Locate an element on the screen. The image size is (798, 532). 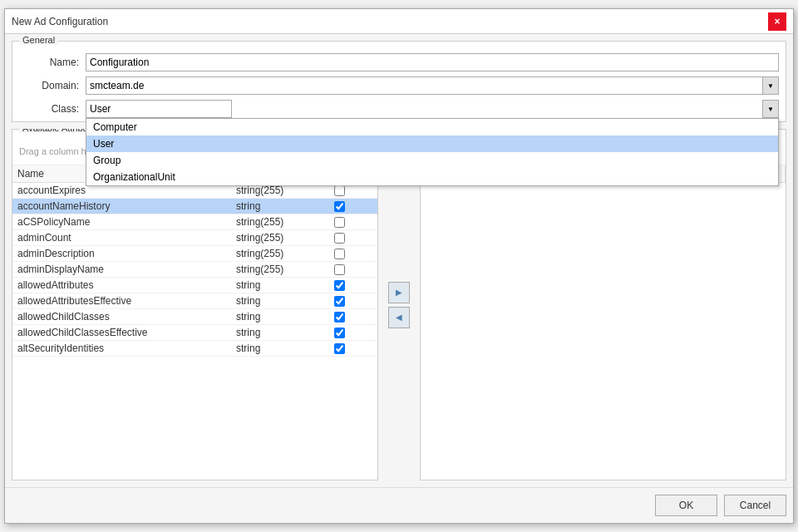
class-dropdown: Computer User Group OrganizationalUnit is located at coordinates (432, 152).